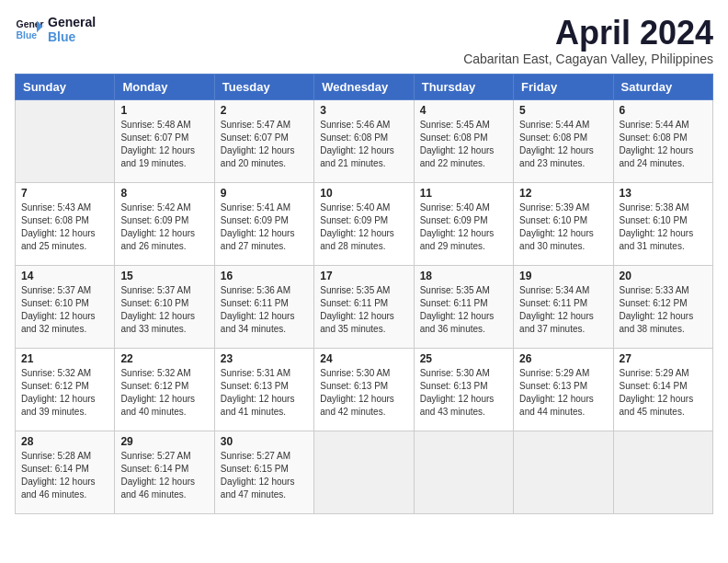 This screenshot has height=563, width=728. Describe the element at coordinates (264, 86) in the screenshot. I see `weekday-header-tuesday: Tuesday` at that location.